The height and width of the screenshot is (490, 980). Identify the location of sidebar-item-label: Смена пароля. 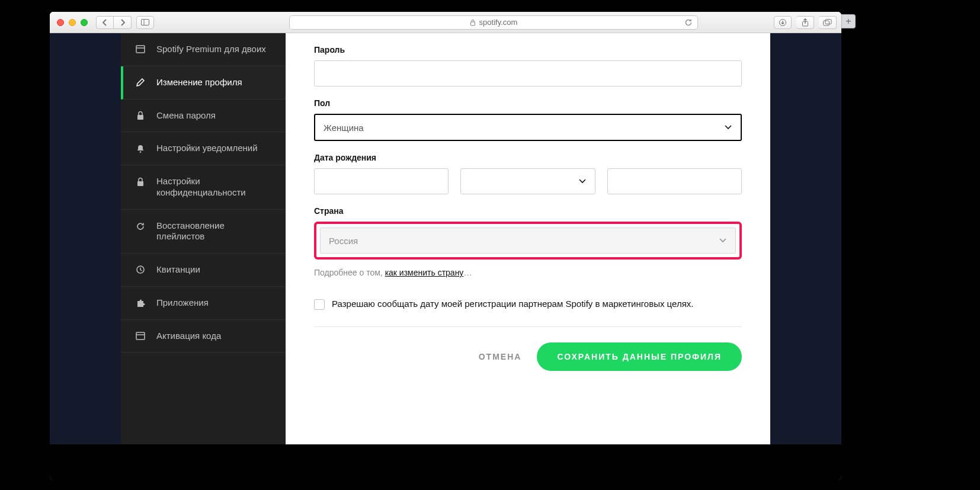
(186, 116).